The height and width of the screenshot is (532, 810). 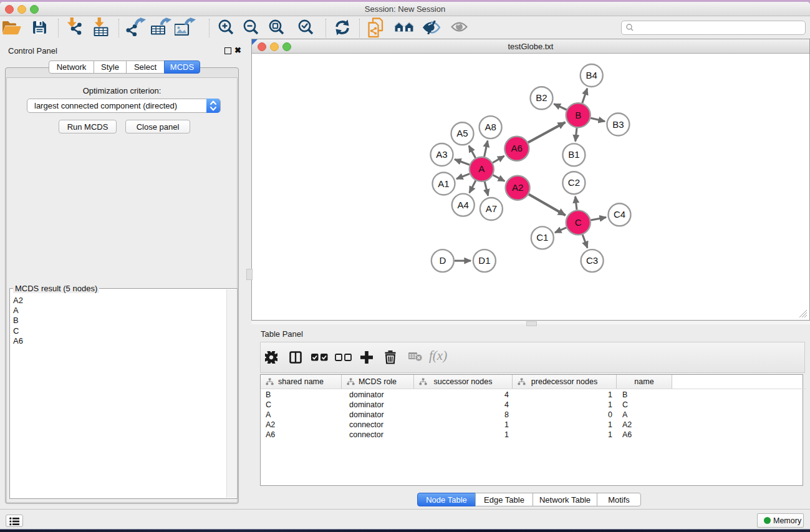 What do you see at coordinates (490, 127) in the screenshot?
I see `svg-text: A8` at bounding box center [490, 127].